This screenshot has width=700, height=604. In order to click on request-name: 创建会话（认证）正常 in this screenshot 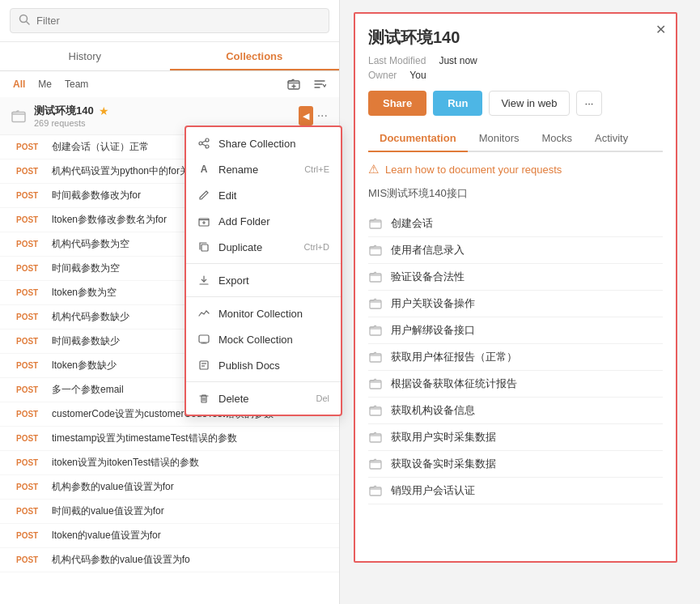, I will do `click(100, 147)`.